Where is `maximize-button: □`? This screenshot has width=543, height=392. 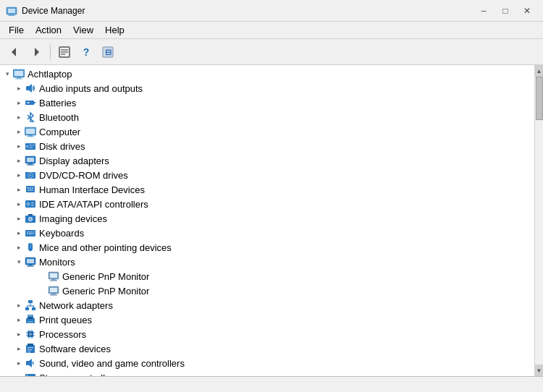
maximize-button: □ is located at coordinates (505, 11).